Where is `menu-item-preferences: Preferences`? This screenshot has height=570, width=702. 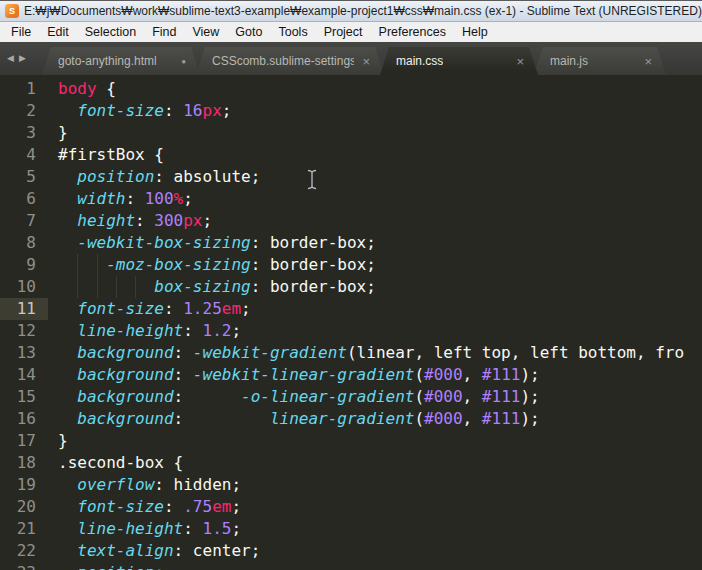
menu-item-preferences: Preferences is located at coordinates (412, 32).